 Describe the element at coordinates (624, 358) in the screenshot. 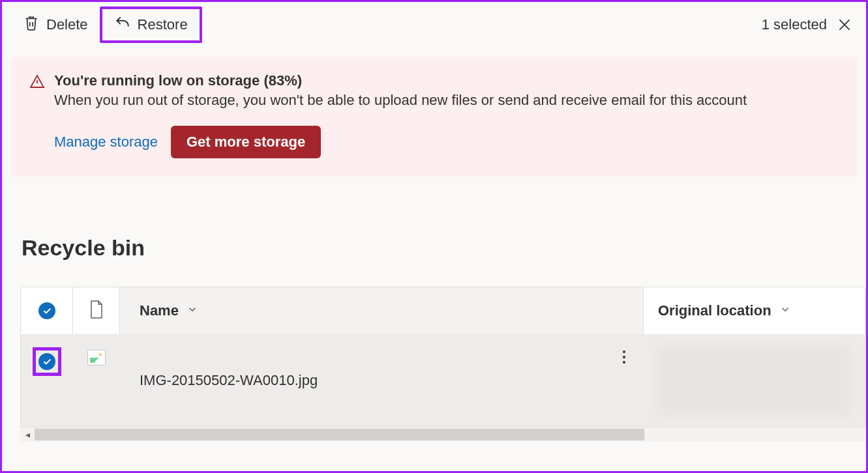

I see `kebab-icon` at that location.